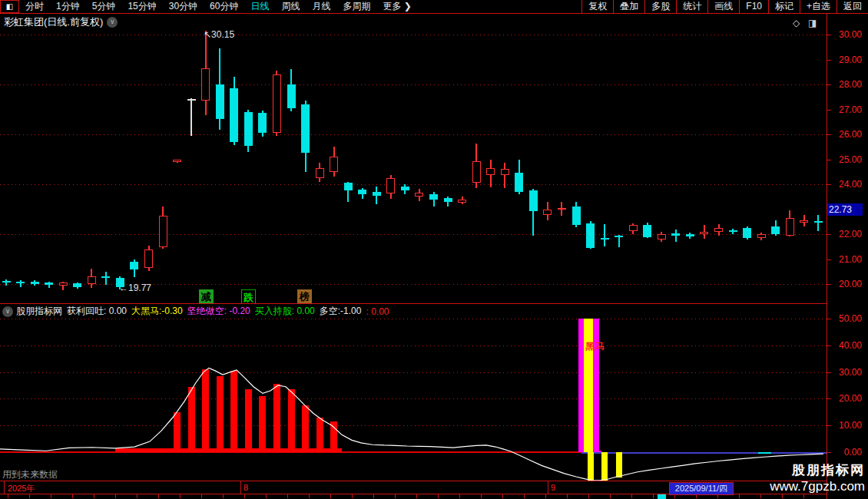 The width and height of the screenshot is (868, 499). What do you see at coordinates (30, 474) in the screenshot?
I see `future-data-note: 用到未来数据` at bounding box center [30, 474].